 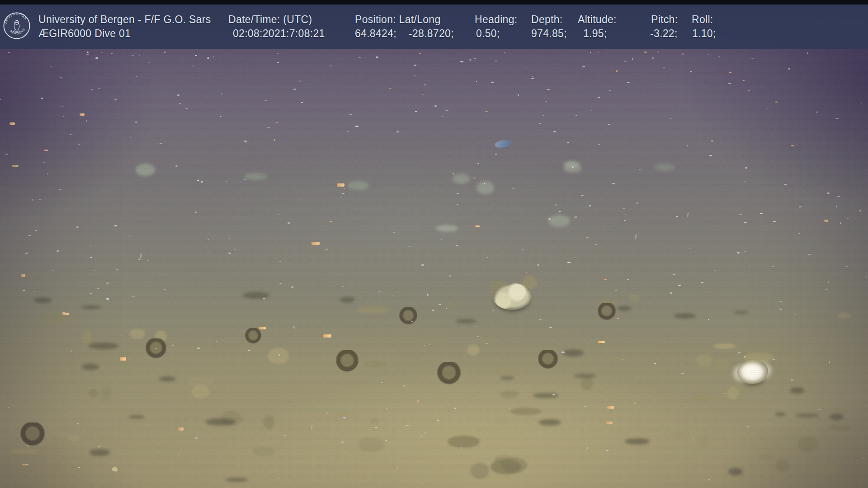 I want to click on top-black-strip, so click(x=434, y=2).